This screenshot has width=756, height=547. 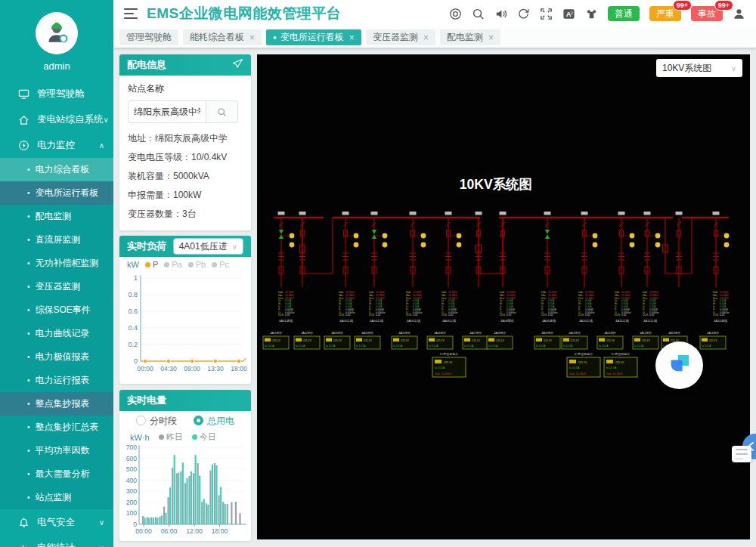 I want to click on user-icon, so click(x=739, y=14).